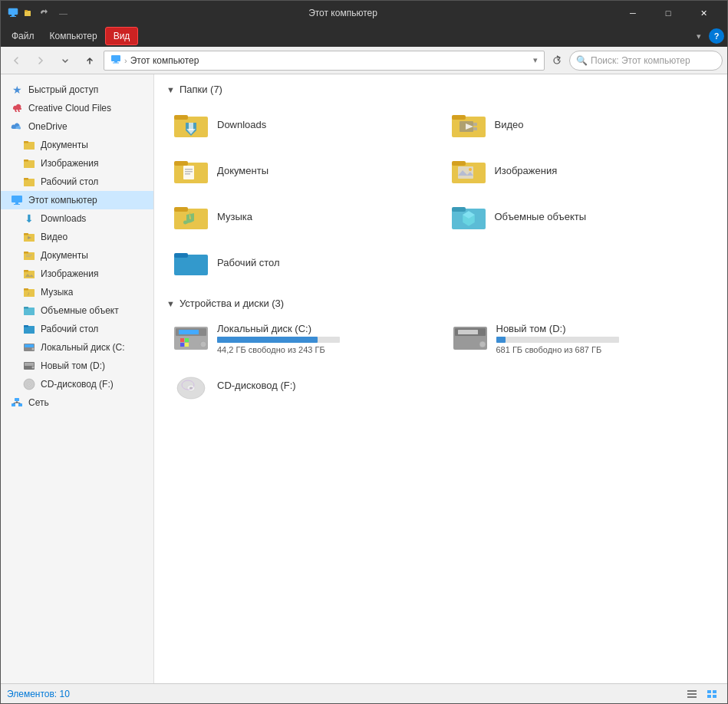 This screenshot has width=728, height=704. Describe the element at coordinates (364, 36) in the screenshot. I see `menubar: Файл Компьютер Вид ▾ ?` at that location.